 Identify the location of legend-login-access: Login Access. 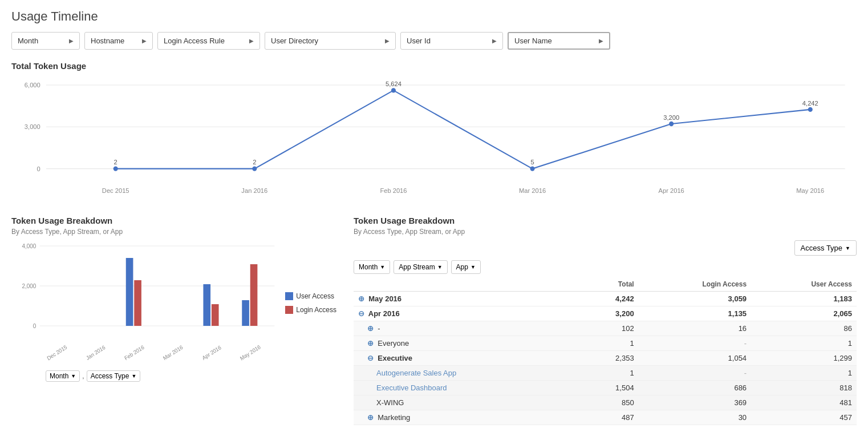
(311, 310).